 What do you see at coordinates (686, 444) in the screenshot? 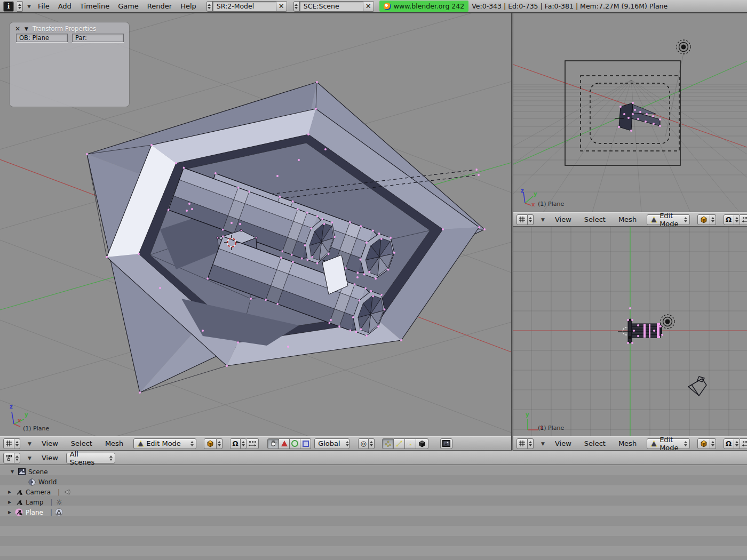
I see `mode-dropdown-stepper-side` at bounding box center [686, 444].